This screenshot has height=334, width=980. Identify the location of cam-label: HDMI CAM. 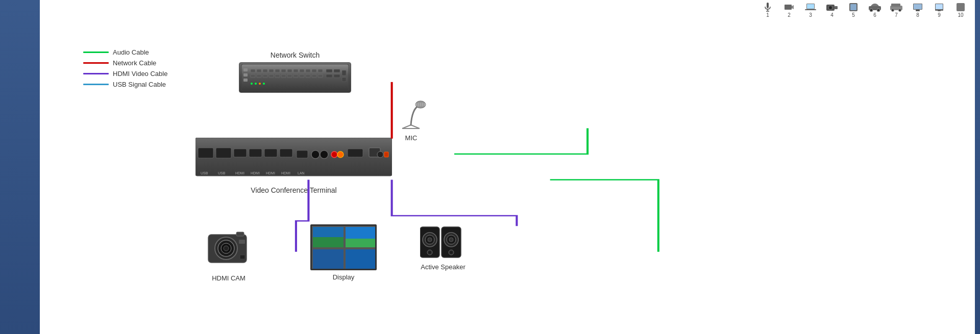
(229, 278).